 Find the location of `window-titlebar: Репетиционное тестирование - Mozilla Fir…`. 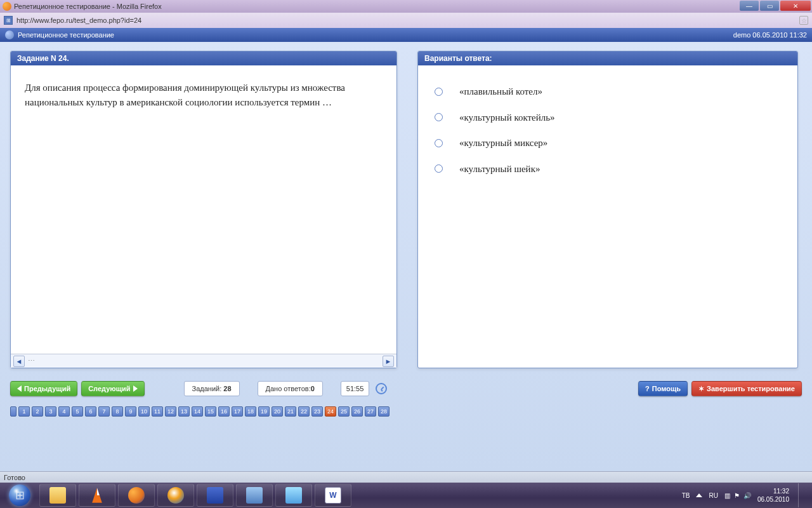

window-titlebar: Репетиционное тестирование - Mozilla Fir… is located at coordinates (406, 6).